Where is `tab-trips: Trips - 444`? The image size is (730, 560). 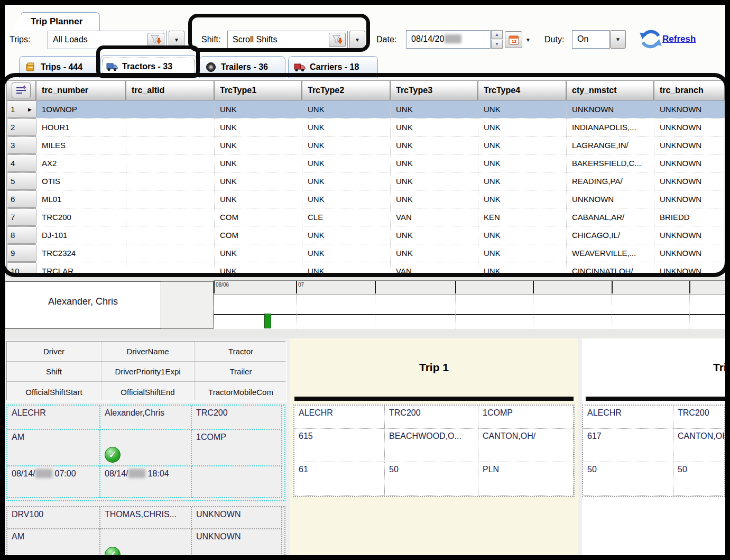 tab-trips: Trips - 444 is located at coordinates (59, 67).